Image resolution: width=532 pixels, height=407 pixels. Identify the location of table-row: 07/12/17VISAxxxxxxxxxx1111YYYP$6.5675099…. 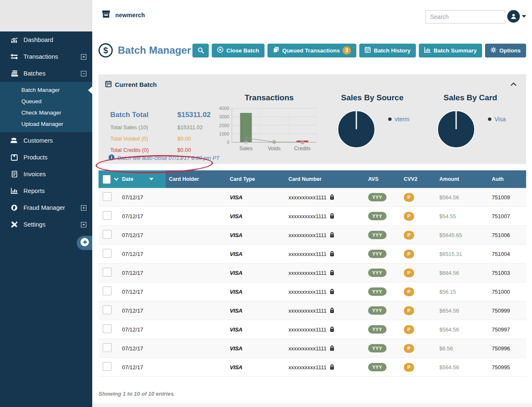
(312, 348).